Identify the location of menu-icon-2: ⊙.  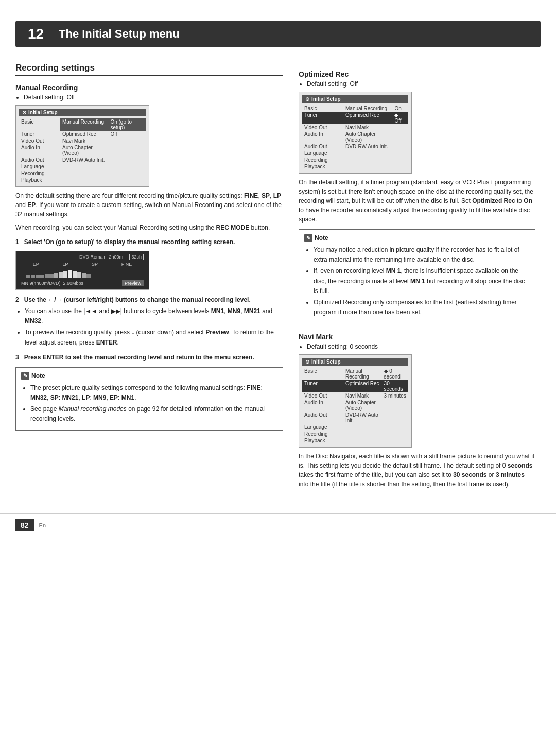
(307, 99).